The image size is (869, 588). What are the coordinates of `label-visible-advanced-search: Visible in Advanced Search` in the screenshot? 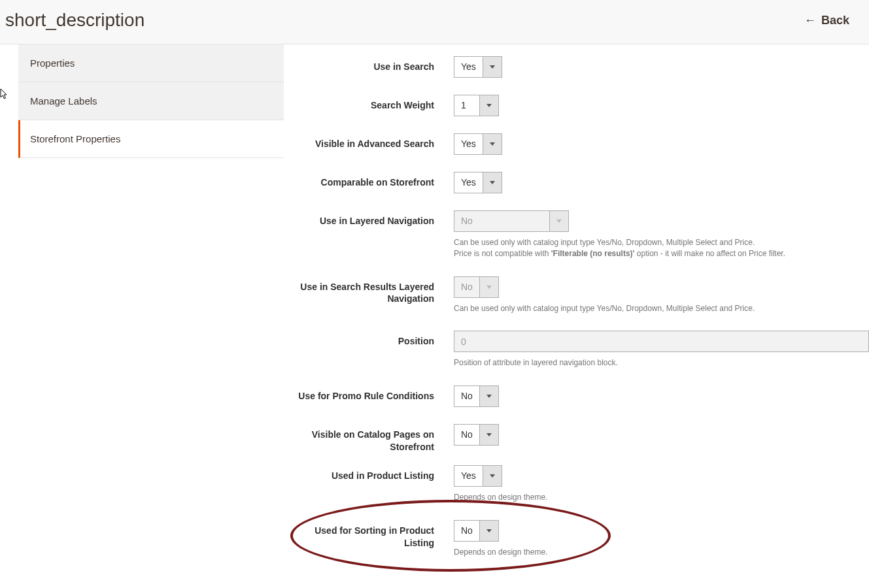 It's located at (369, 142).